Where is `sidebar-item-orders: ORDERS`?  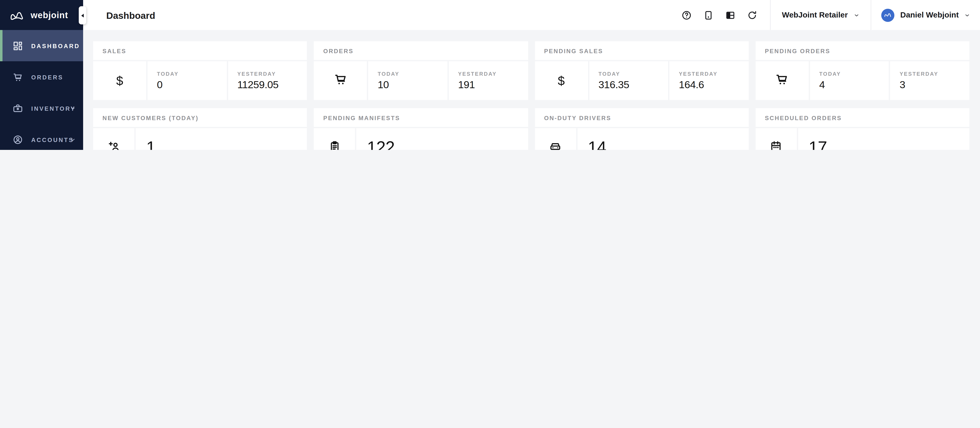 sidebar-item-orders: ORDERS is located at coordinates (41, 77).